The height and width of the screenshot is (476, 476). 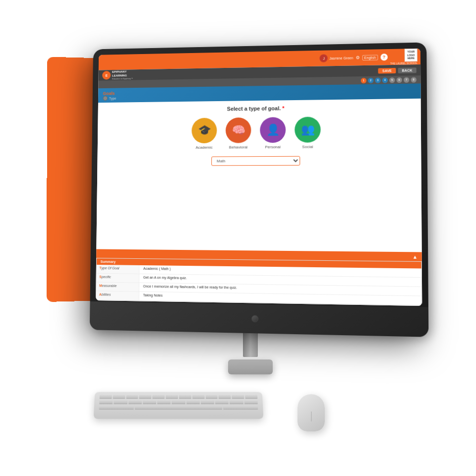 What do you see at coordinates (407, 79) in the screenshot?
I see `step-7: 7` at bounding box center [407, 79].